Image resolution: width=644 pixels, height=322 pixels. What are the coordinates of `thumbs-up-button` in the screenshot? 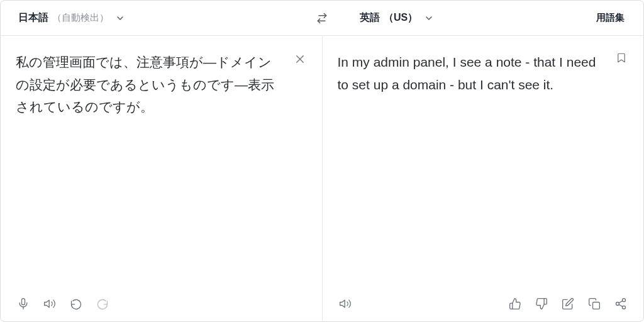 It's located at (515, 304).